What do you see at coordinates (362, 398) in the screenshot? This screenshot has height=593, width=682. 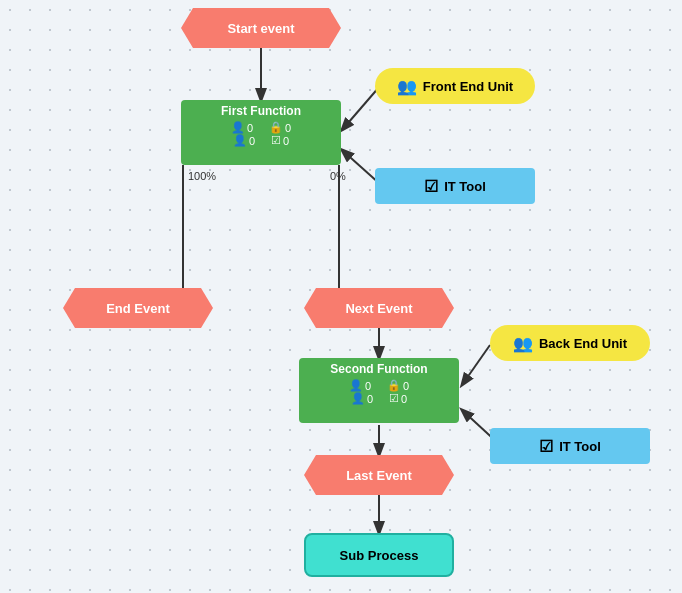 I see `sf-icon3: 👤 0` at bounding box center [362, 398].